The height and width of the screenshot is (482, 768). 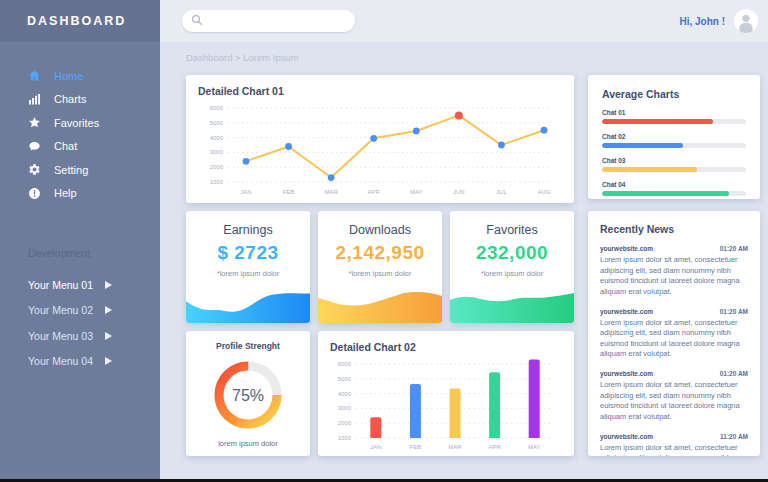 What do you see at coordinates (674, 160) in the screenshot?
I see `progress-label: Chat 03` at bounding box center [674, 160].